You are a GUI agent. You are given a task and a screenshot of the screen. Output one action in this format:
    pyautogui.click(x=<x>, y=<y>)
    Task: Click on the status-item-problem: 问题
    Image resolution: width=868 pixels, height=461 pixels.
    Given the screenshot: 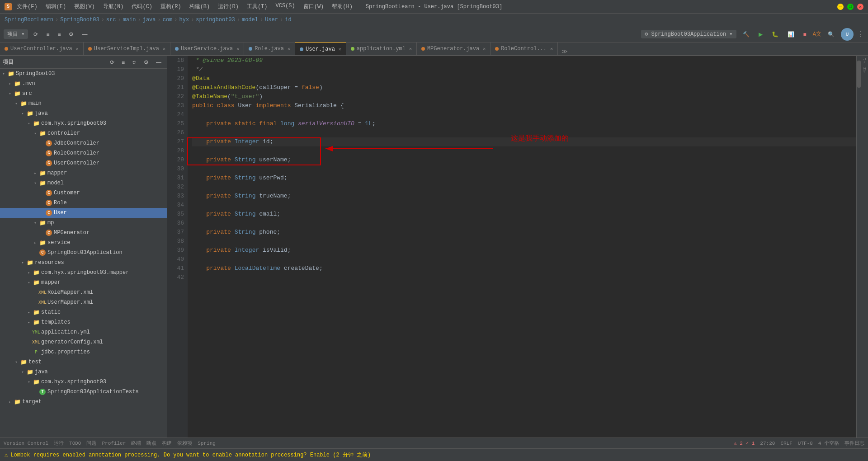 What is the action you would take?
    pyautogui.click(x=91, y=443)
    